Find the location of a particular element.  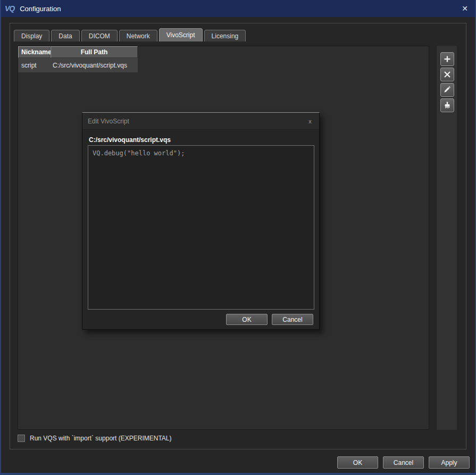

script-toolbar is located at coordinates (447, 238).